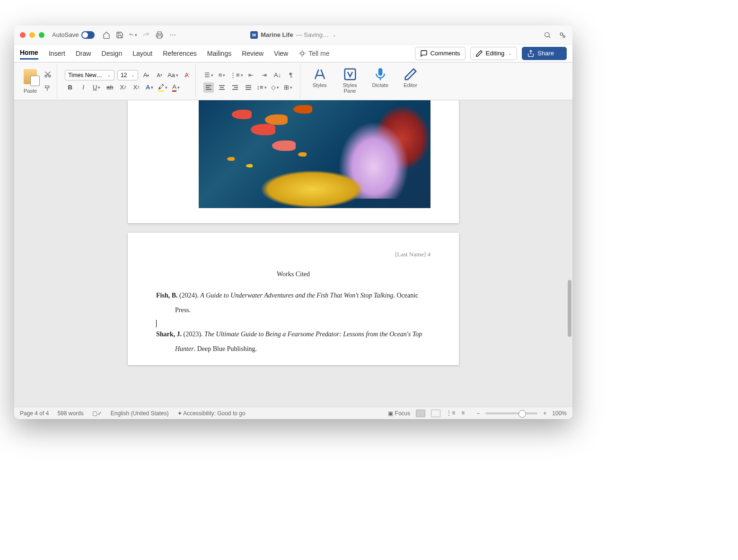  What do you see at coordinates (142, 53) in the screenshot?
I see `tab-layout: Layout` at bounding box center [142, 53].